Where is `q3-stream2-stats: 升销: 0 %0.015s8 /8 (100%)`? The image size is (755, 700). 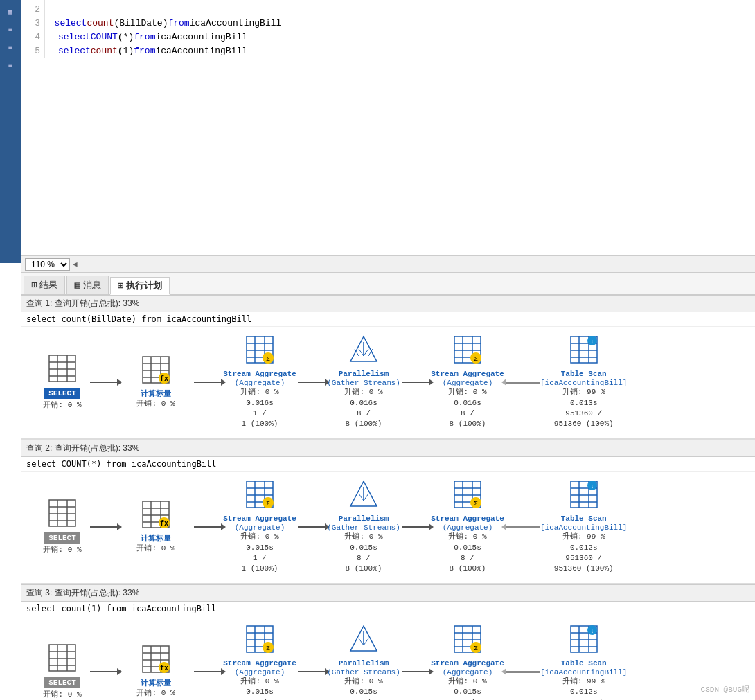 q3-stream2-stats: 升销: 0 %0.015s8 /8 (100%) is located at coordinates (467, 688).